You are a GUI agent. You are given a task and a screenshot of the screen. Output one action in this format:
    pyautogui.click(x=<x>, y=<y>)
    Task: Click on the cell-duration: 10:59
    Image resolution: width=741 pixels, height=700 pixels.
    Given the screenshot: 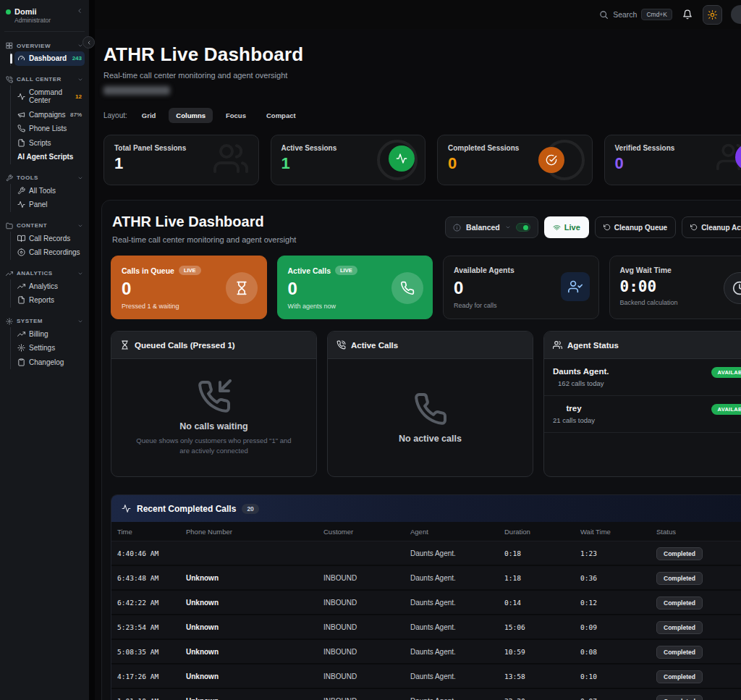 What is the action you would take?
    pyautogui.click(x=543, y=651)
    